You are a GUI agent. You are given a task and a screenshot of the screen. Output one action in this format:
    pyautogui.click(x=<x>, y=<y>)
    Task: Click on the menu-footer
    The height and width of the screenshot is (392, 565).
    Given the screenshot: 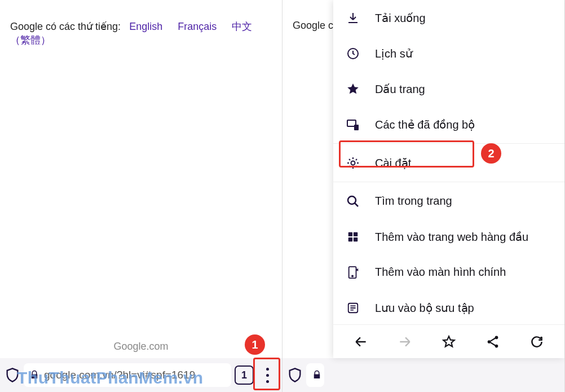 What is the action you would take?
    pyautogui.click(x=449, y=341)
    